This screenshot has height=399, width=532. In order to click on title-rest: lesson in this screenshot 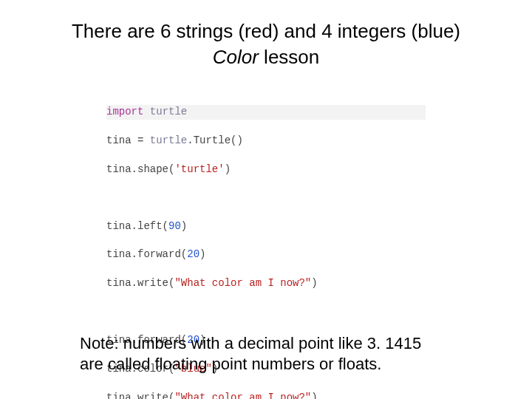, I will do `click(289, 57)`.